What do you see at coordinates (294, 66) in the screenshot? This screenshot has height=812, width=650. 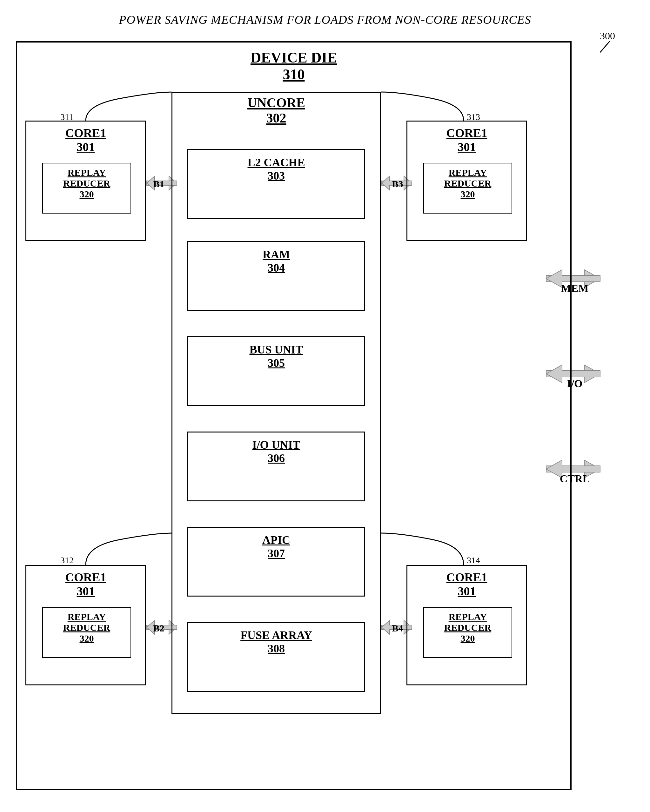 I see `device-die-label: DEVICE DIE 310` at bounding box center [294, 66].